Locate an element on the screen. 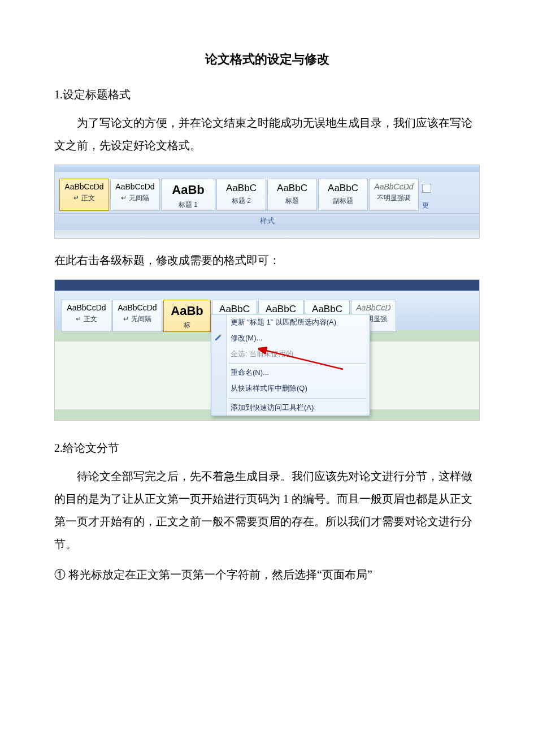 The width and height of the screenshot is (534, 756). more-styles-button: 更 is located at coordinates (426, 195).